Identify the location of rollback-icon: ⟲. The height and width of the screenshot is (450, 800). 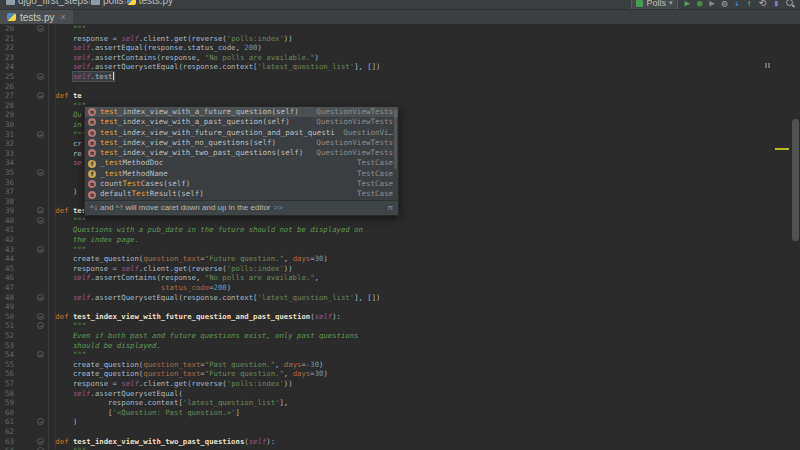
(763, 4).